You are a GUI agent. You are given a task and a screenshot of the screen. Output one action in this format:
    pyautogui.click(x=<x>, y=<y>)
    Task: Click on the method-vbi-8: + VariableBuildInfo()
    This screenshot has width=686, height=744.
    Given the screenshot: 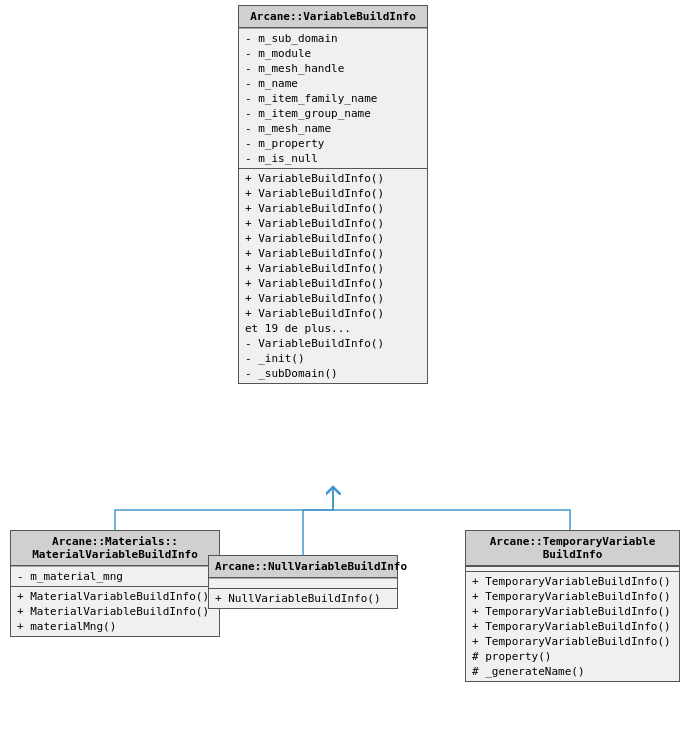 What is the action you would take?
    pyautogui.click(x=333, y=284)
    